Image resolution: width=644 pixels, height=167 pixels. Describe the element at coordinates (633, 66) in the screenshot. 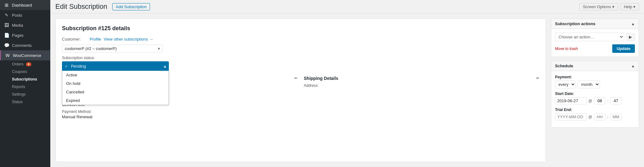

I see `schedule-collapse-icon: ▲` at that location.